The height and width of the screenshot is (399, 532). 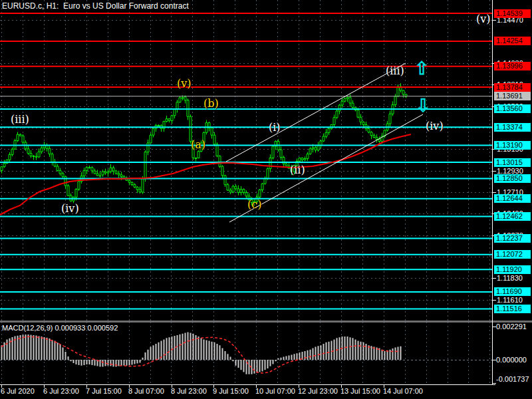 I want to click on support-price-label: 1.12462, so click(x=512, y=217).